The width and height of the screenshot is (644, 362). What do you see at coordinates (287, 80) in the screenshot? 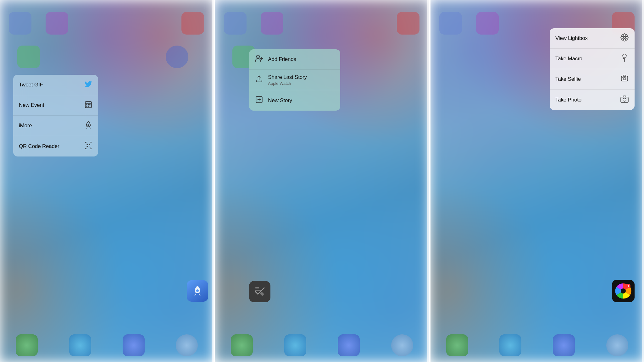
I see `share-story-text: Share Last Story Apple Watch` at bounding box center [287, 80].